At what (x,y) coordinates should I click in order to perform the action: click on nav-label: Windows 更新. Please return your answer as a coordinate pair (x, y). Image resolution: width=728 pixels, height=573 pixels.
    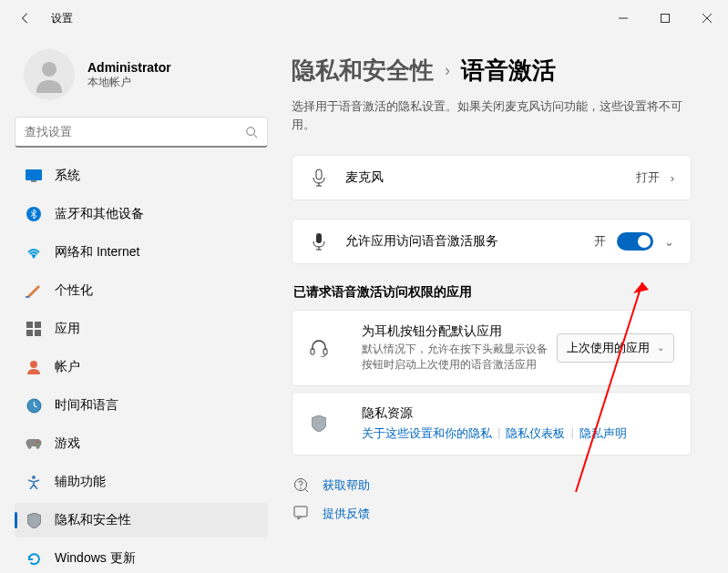
    Looking at the image, I should click on (95, 558).